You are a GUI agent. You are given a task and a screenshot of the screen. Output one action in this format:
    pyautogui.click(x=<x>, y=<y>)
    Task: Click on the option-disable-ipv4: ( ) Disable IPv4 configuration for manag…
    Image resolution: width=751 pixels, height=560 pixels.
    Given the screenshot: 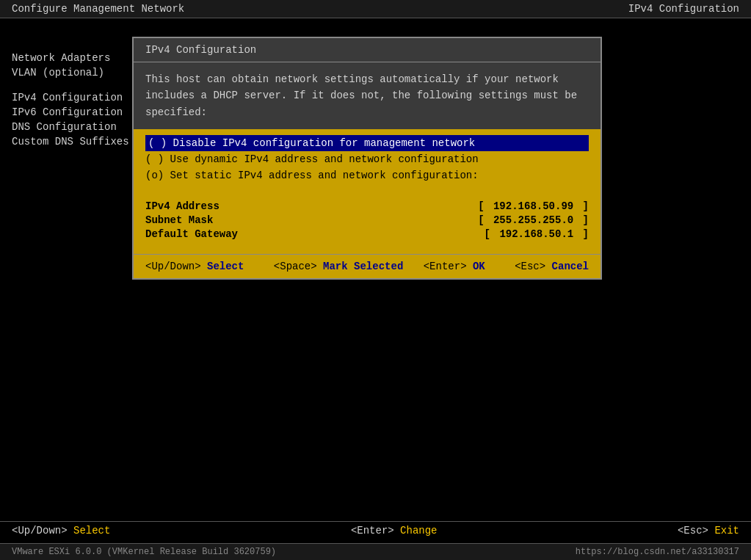 What is the action you would take?
    pyautogui.click(x=367, y=143)
    